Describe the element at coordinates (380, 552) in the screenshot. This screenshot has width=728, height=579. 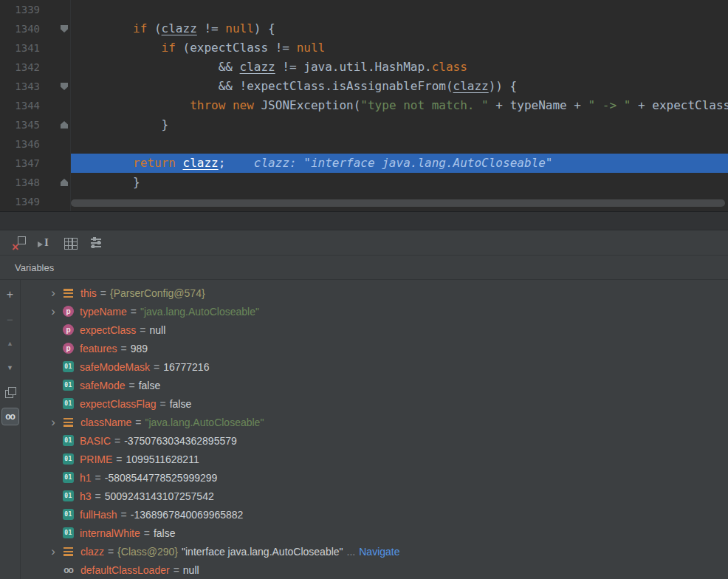
I see `navigate-link: Navigate` at that location.